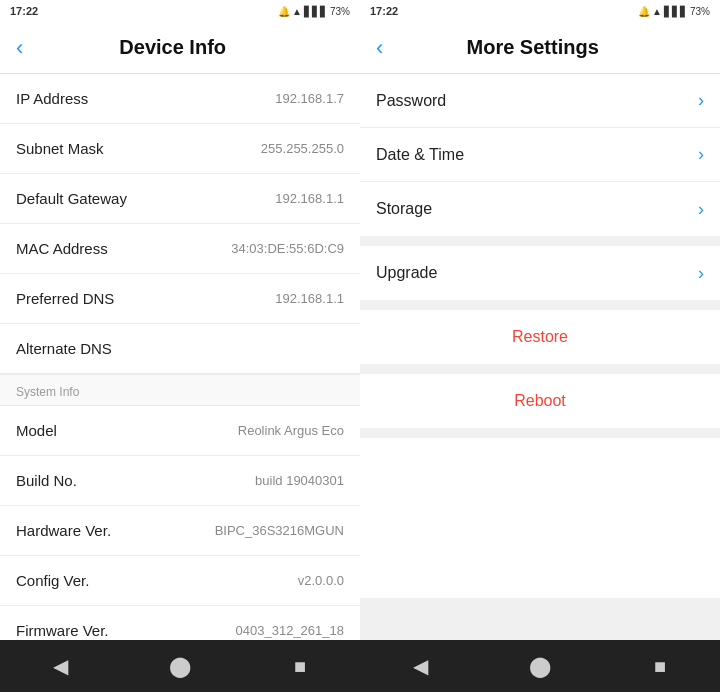  Describe the element at coordinates (540, 11) in the screenshot. I see `right-status-bar: 17:22 🔔 ▲ ▋▋▋ 73%` at that location.